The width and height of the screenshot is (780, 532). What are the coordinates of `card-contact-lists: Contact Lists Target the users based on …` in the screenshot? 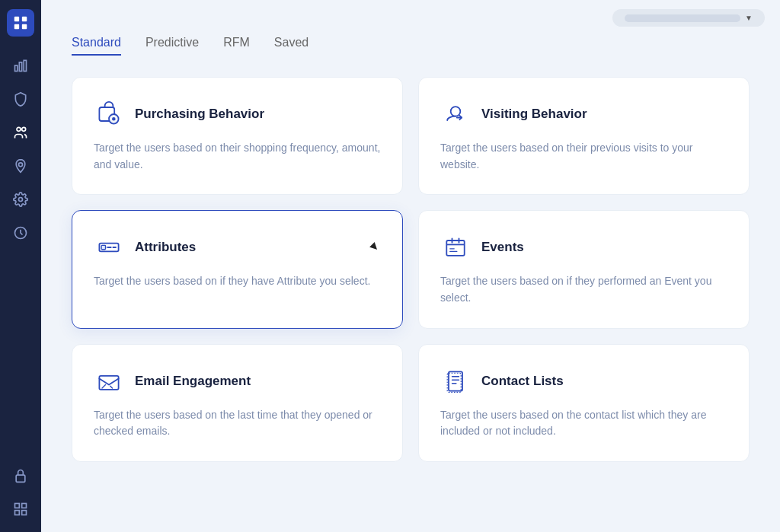 It's located at (583, 403).